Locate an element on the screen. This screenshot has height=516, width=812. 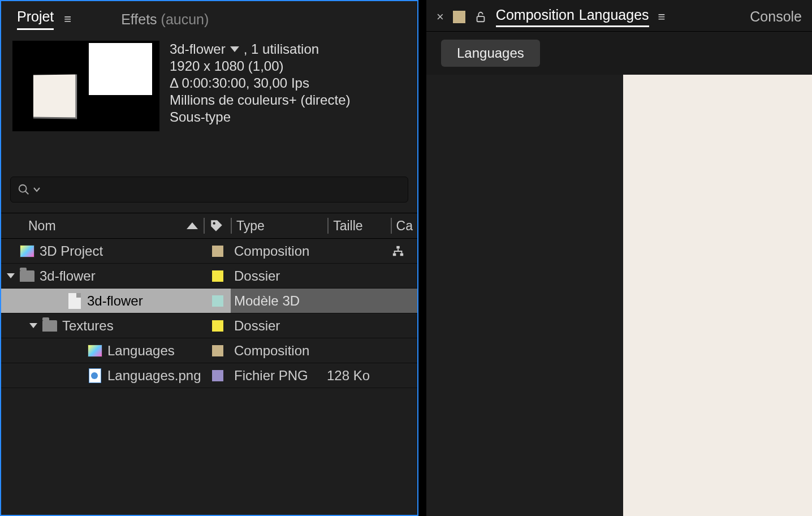
project-row: 3D ProjectComposition is located at coordinates (209, 251).